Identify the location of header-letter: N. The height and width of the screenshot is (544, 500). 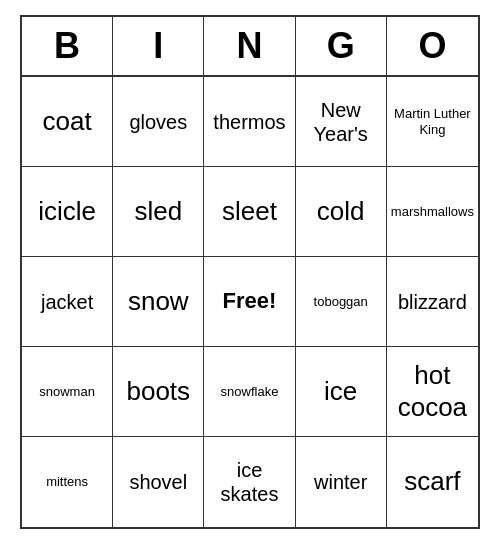
(250, 46).